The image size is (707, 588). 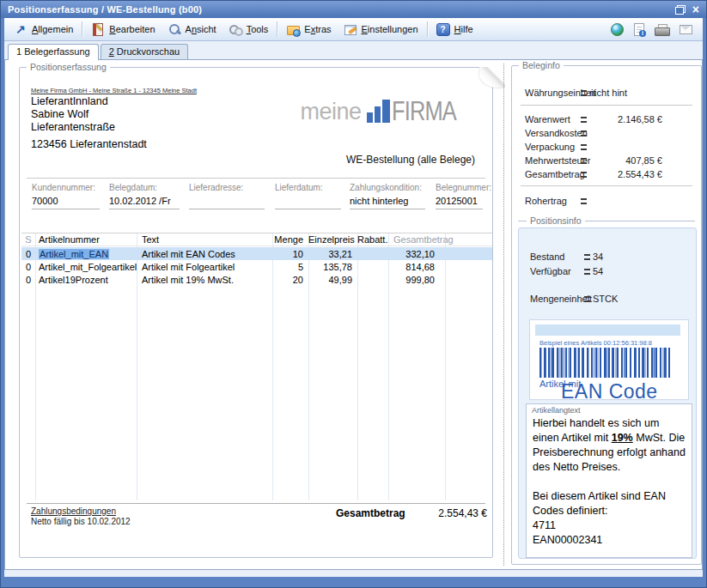 What do you see at coordinates (290, 254) in the screenshot?
I see `cell-menge: 10` at bounding box center [290, 254].